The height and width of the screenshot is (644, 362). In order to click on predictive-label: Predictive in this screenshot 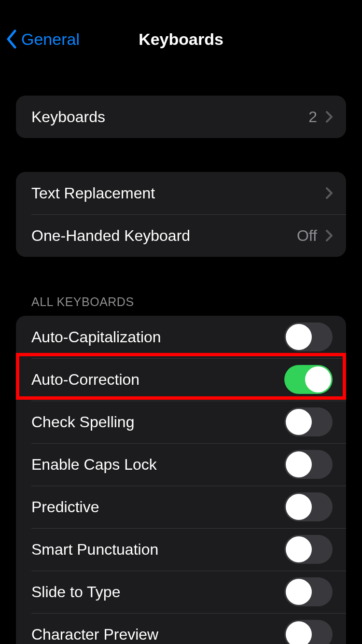, I will do `click(158, 507)`.